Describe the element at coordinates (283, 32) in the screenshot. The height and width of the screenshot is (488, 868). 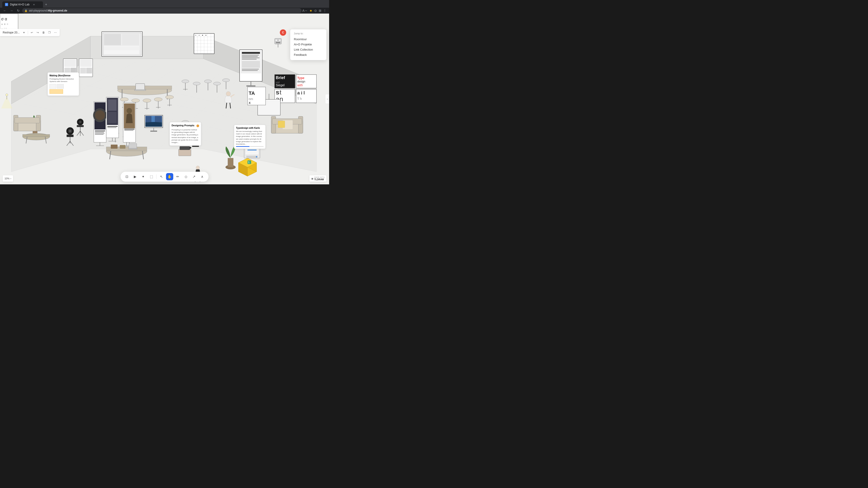
I see `user-avatar: C` at that location.